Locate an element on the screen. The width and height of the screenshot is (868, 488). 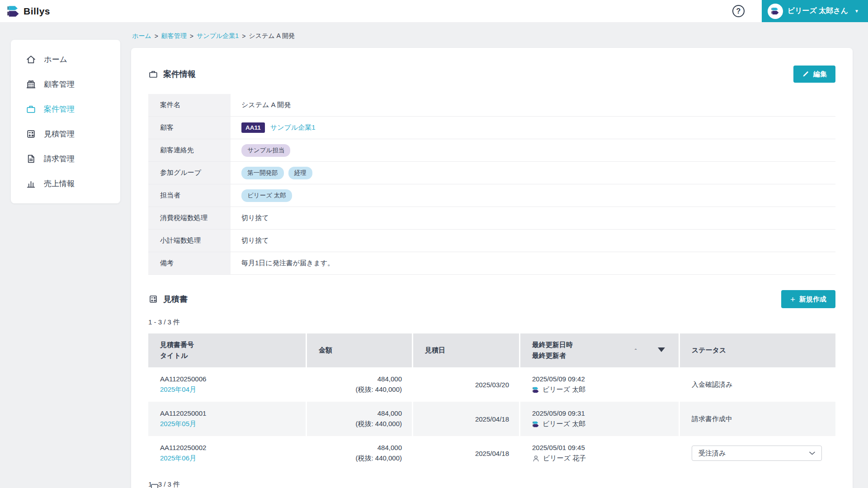
create-button-label: 新規作成 is located at coordinates (813, 299).